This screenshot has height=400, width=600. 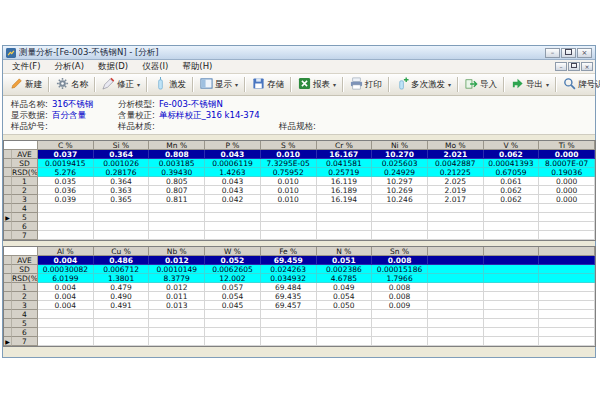 What do you see at coordinates (456, 252) in the screenshot?
I see `column-header` at bounding box center [456, 252].